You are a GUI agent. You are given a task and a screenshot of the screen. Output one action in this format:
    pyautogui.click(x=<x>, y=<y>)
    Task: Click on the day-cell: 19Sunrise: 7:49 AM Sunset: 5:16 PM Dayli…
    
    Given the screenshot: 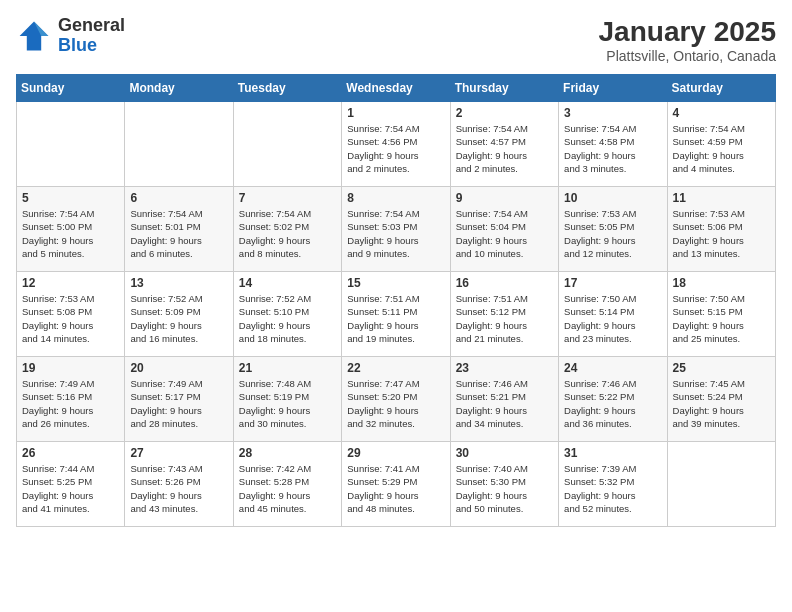 What is the action you would take?
    pyautogui.click(x=71, y=400)
    